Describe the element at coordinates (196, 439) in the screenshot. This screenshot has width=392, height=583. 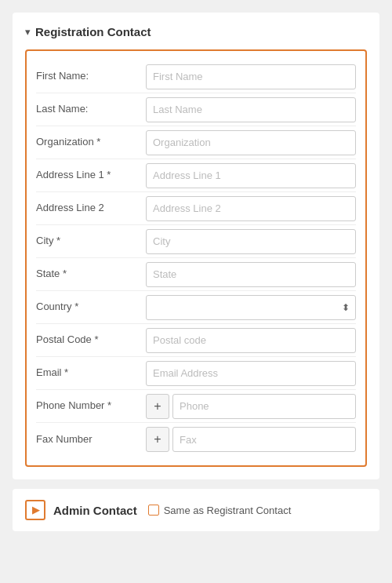
I see `fax-row: Fax Number +` at that location.